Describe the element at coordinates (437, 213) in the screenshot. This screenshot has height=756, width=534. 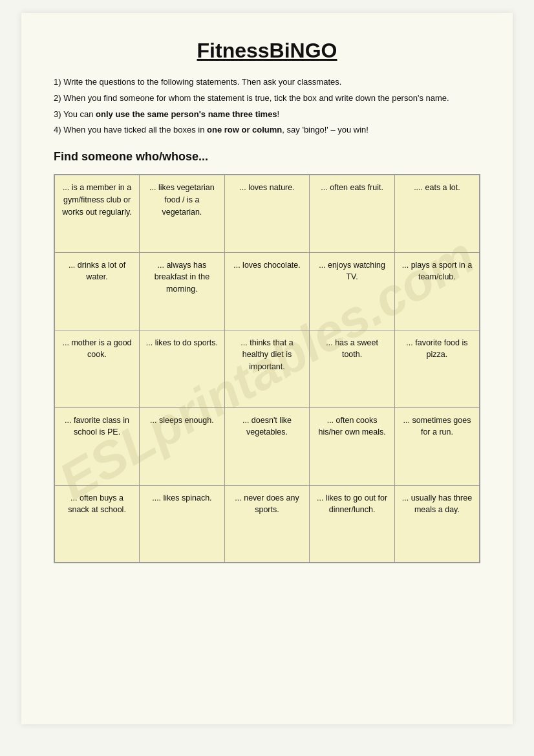
I see `cell-0-4: .... eats a lot.` at that location.